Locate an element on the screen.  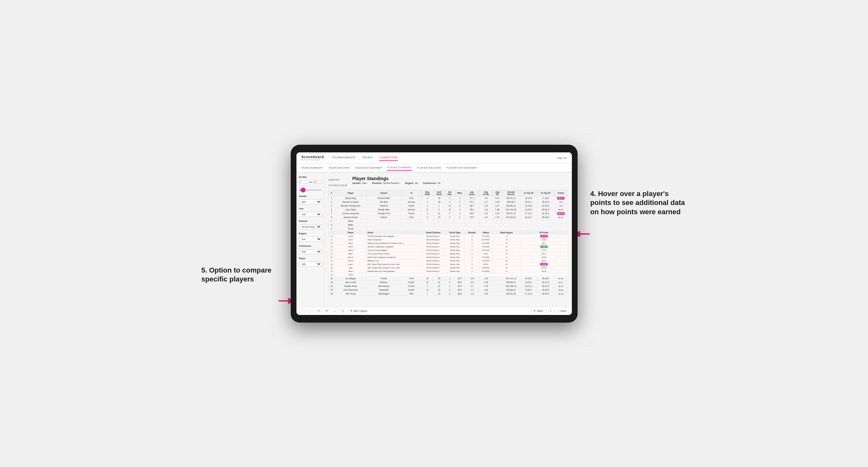
table-row: 6 Jackson Koivun Auburn First 2 27 1 2 6… is located at coordinates (448, 217).